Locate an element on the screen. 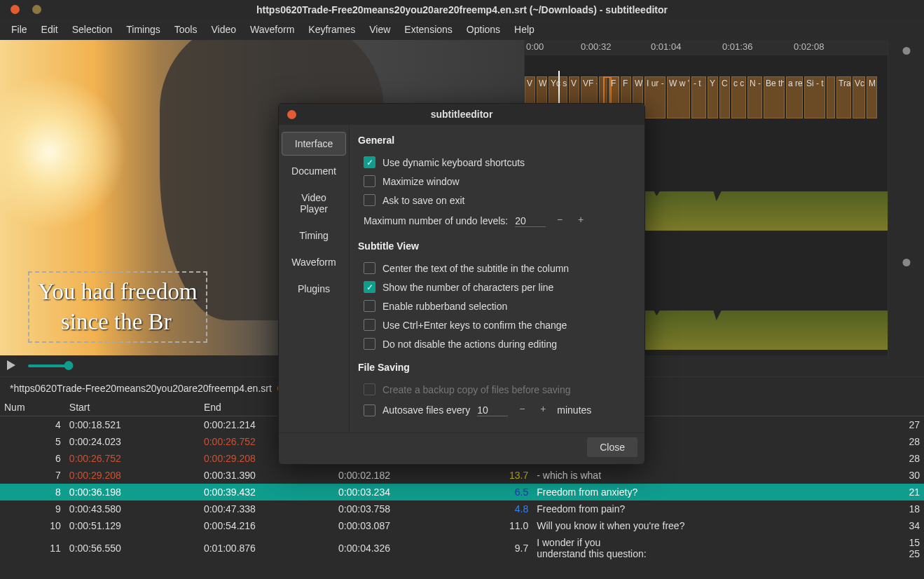 The width and height of the screenshot is (924, 579). window-titlebar: https0620Trade-Free20means20you20are20fr… is located at coordinates (462, 10).